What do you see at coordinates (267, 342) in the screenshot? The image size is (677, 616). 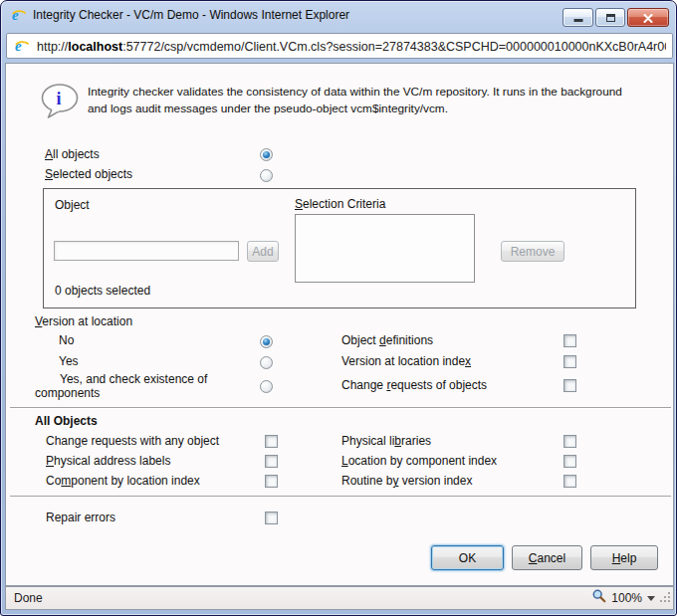 I see `vl-no-radio` at bounding box center [267, 342].